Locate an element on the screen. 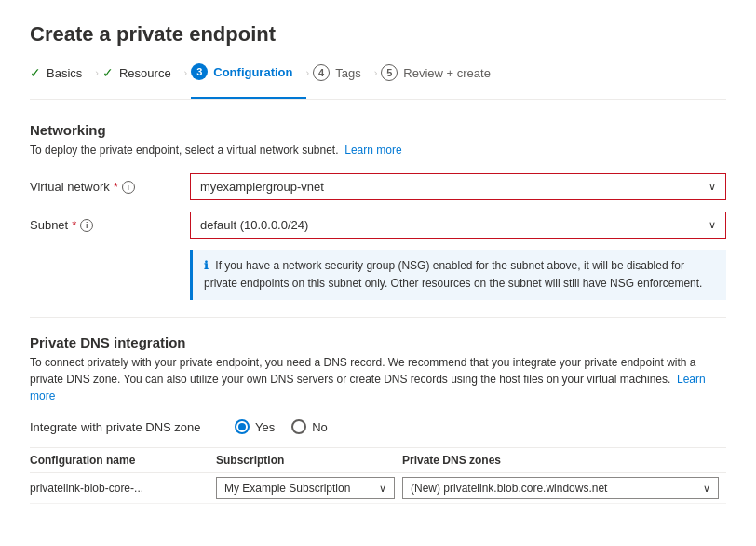 The height and width of the screenshot is (546, 756). step-configuration: 3 Configuration is located at coordinates (248, 81).